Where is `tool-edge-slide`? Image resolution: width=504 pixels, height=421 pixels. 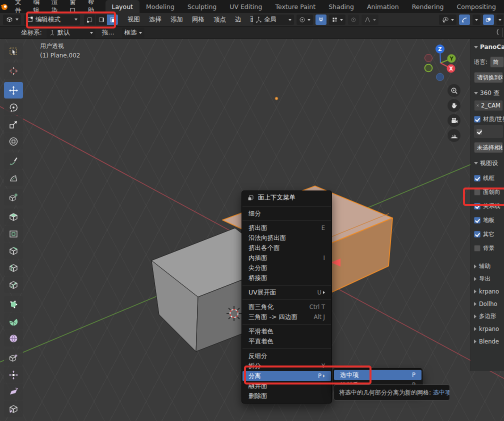
tool-edge-slide is located at coordinates (14, 358).